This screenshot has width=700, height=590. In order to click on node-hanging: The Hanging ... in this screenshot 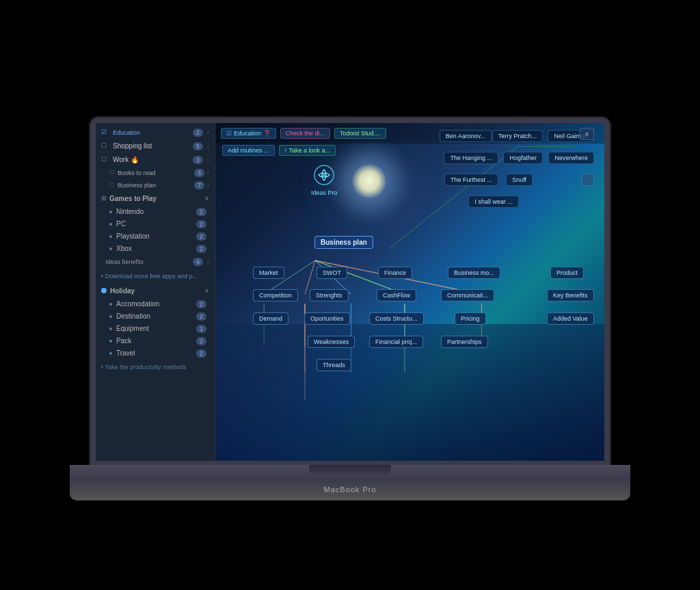, I will do `click(471, 158)`.